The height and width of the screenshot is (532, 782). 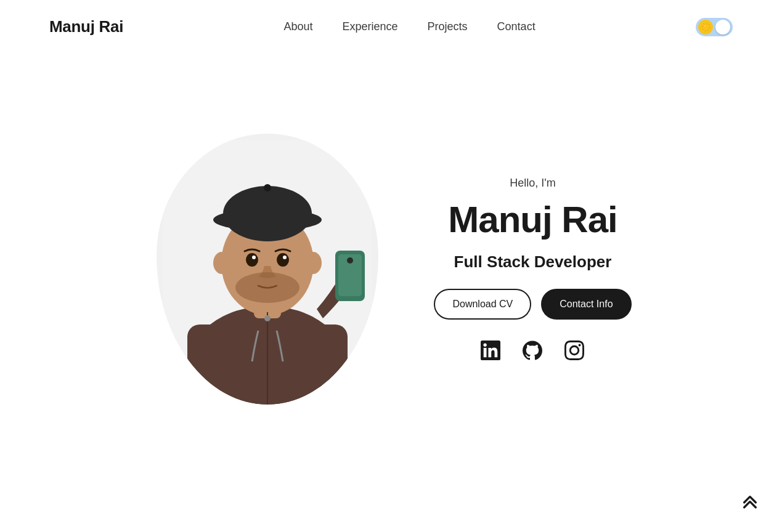 What do you see at coordinates (86, 27) in the screenshot?
I see `site-logo: Manuj Rai` at bounding box center [86, 27].